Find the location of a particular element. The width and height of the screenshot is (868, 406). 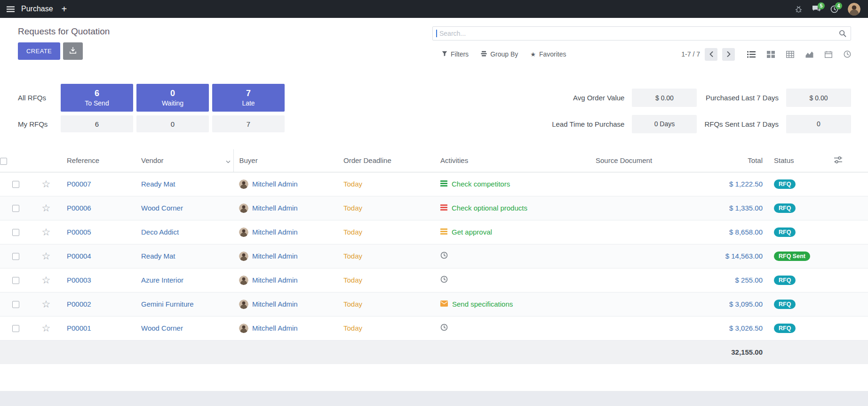

header-order-deadline: Order Deadline is located at coordinates (386, 161).